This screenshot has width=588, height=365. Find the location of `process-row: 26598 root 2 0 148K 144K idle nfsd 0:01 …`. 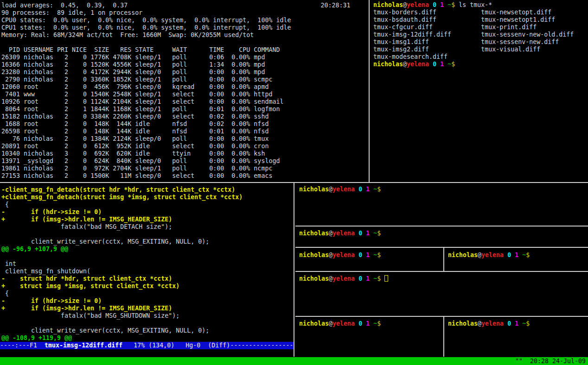

process-row: 26598 root 2 0 148K 144K idle nfsd 0:01 … is located at coordinates (135, 132).